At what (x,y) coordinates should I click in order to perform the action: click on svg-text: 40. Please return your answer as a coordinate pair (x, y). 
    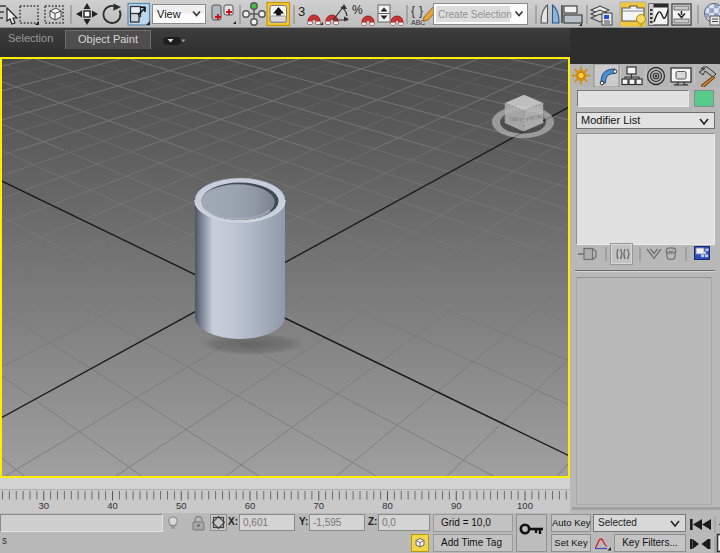
    Looking at the image, I should click on (112, 506).